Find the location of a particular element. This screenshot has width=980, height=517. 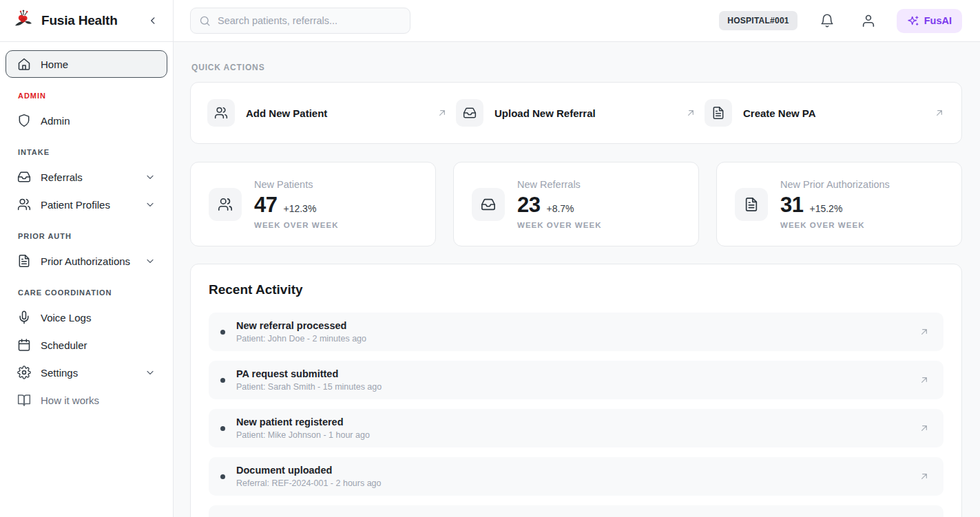

home-icon is located at coordinates (24, 64).